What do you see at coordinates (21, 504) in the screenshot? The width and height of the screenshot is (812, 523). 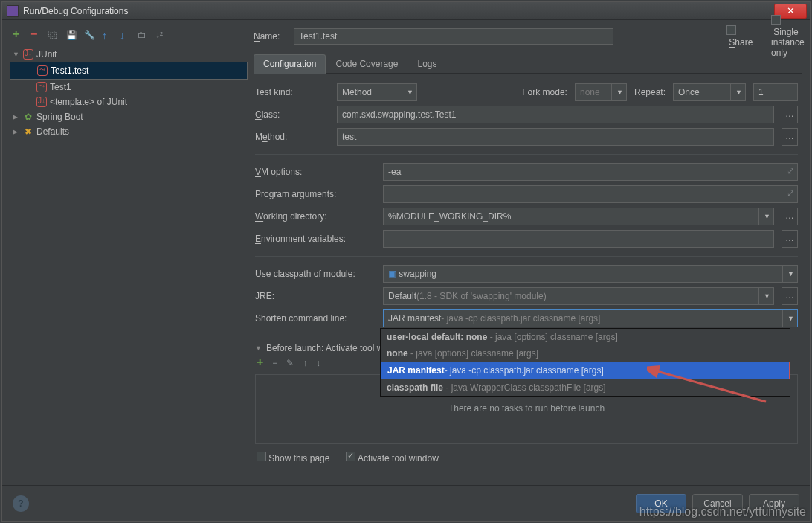 I see `help-icon: ?` at bounding box center [21, 504].